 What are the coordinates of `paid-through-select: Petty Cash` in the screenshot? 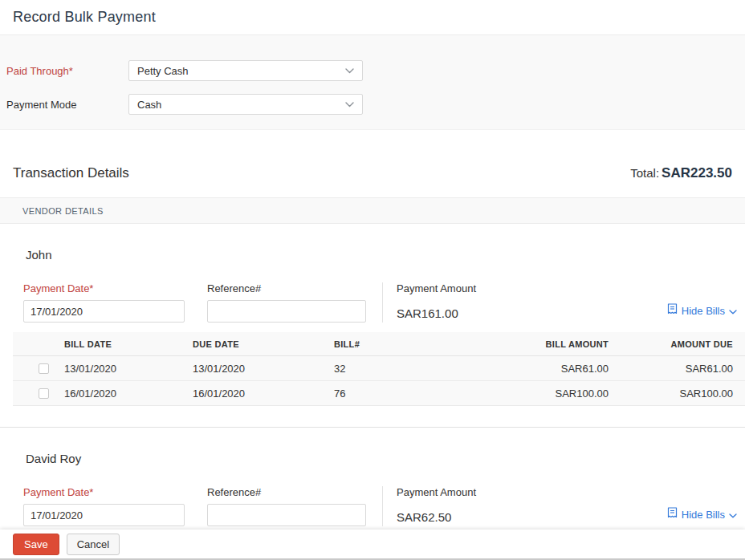 It's located at (246, 71).